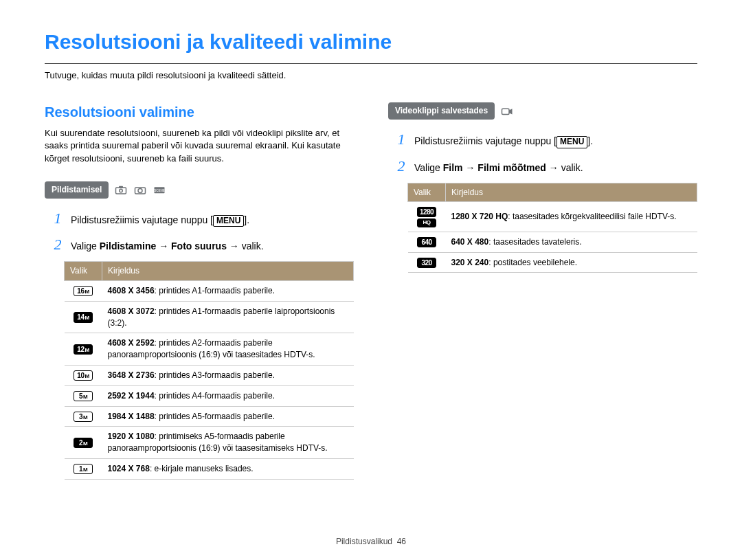 This screenshot has height=560, width=742. Describe the element at coordinates (168, 247) in the screenshot. I see `step-text: Valige Pildistamine → Foto suurus → vali…` at that location.